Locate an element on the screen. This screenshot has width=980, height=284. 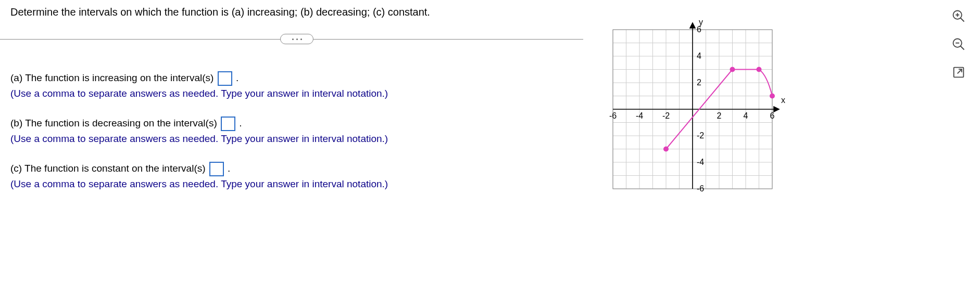
part-c-text-post: . is located at coordinates (229, 169).